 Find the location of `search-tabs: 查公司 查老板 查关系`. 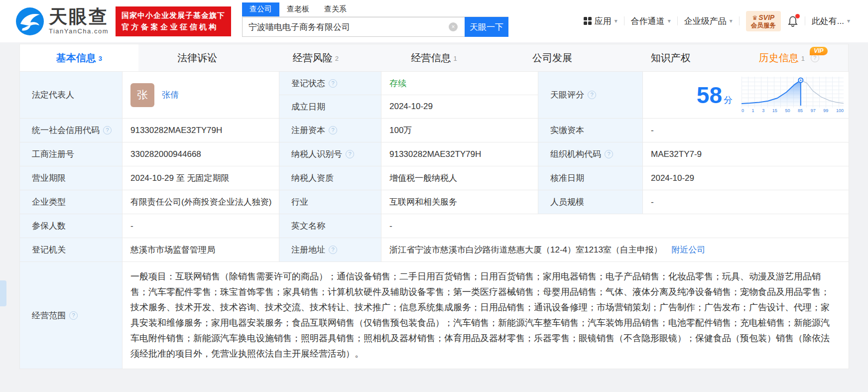

search-tabs: 查公司 查老板 查关系 is located at coordinates (375, 10).